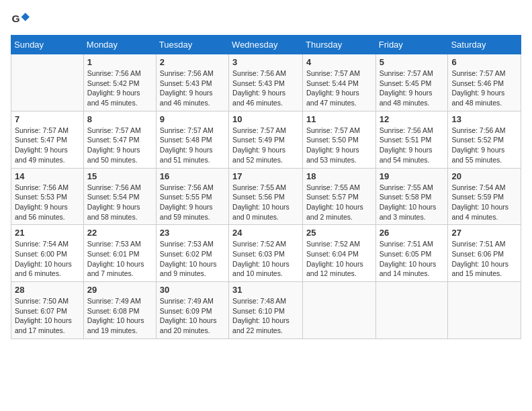  I want to click on day-info: Sunrise: 7:50 AMSunset: 6:07 PMDaylight:…, so click(47, 316).